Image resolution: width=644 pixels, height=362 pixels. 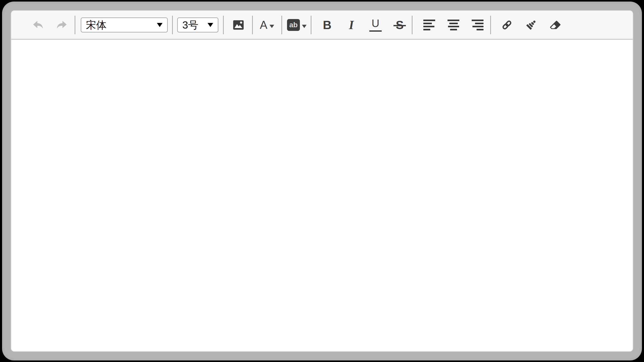 I want to click on format-brush-button, so click(x=531, y=25).